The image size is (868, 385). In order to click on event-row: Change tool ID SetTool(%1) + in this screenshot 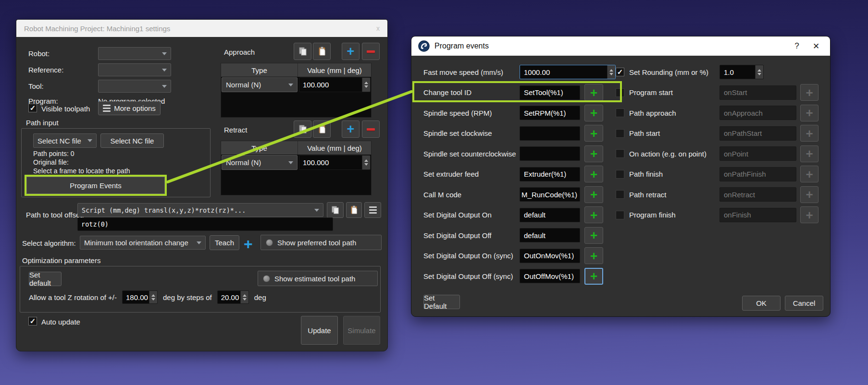, I will do `click(517, 93)`.